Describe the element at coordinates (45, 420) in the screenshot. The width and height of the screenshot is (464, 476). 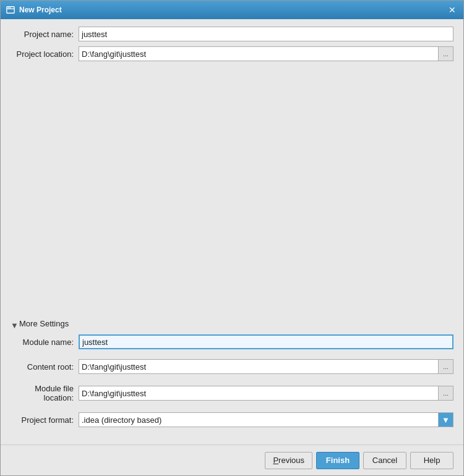
I see `project-format-label: Project format:` at that location.